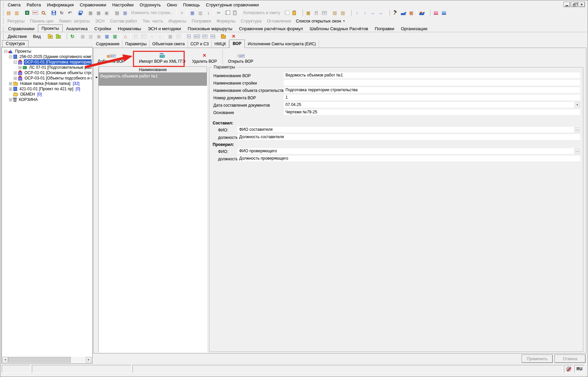 The width and height of the screenshot is (588, 377). I want to click on insert-row-icon: ▦, so click(91, 13).